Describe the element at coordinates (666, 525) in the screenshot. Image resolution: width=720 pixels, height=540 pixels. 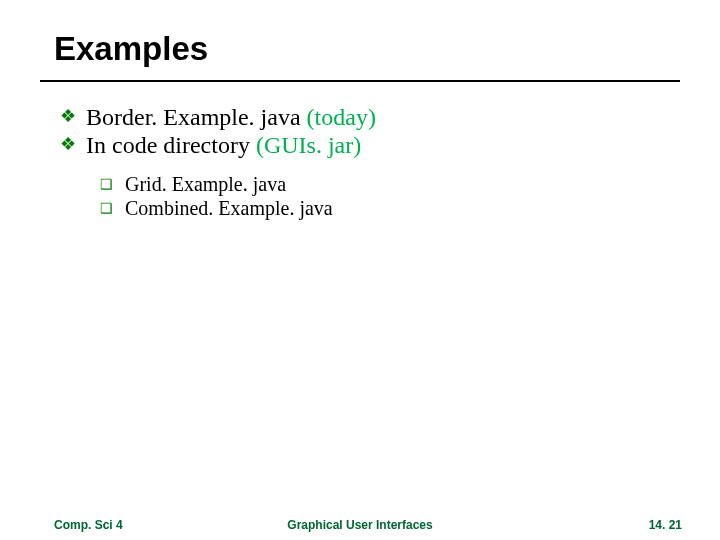
I see `footer-right: 14. 21` at that location.